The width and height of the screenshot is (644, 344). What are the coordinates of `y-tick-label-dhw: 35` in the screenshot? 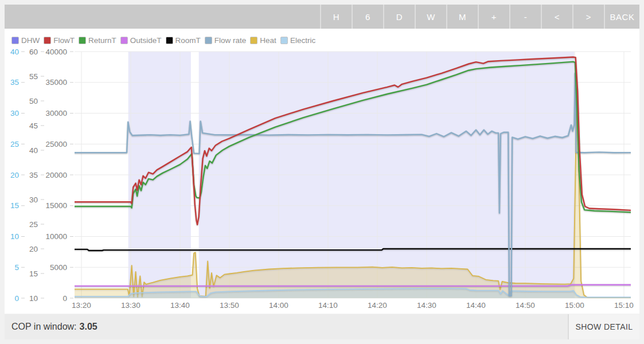 It's located at (15, 83).